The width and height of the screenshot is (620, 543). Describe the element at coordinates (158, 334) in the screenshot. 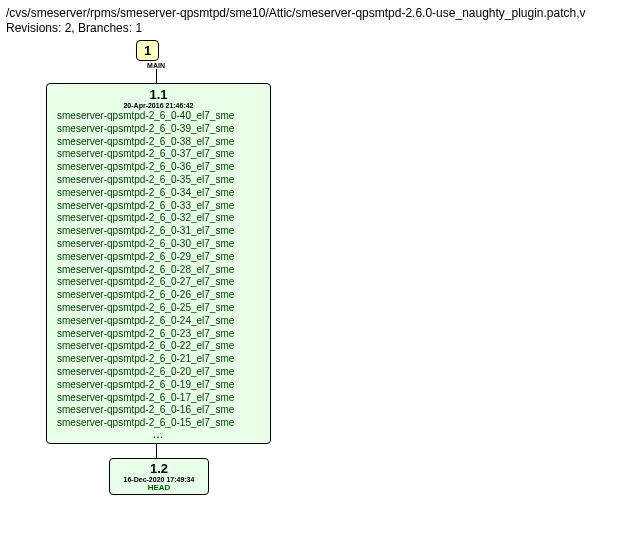

I see `tag-item: smeserver-qpsmtpd-2_6_0-23_el7_sme` at that location.